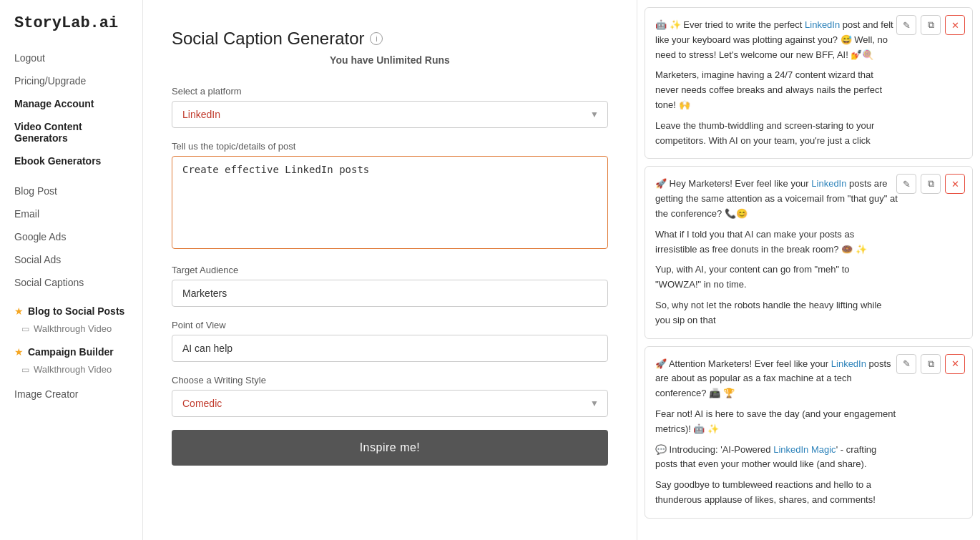  I want to click on sidebar-blog-to-social-video: ▭ Walkthrough Video, so click(72, 329).